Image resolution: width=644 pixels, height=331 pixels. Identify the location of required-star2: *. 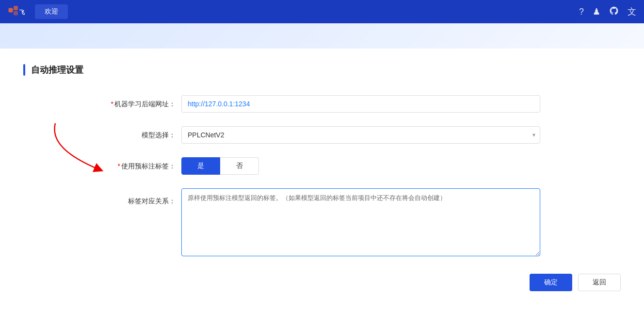
(119, 166).